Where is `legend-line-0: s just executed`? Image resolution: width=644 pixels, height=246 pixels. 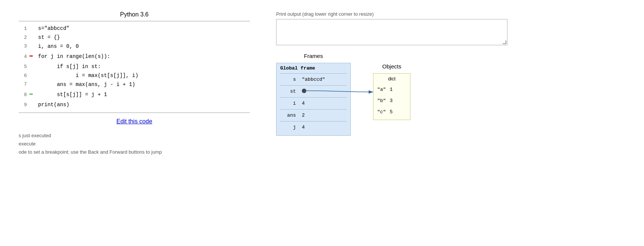
legend-line-0: s just executed is located at coordinates (134, 136).